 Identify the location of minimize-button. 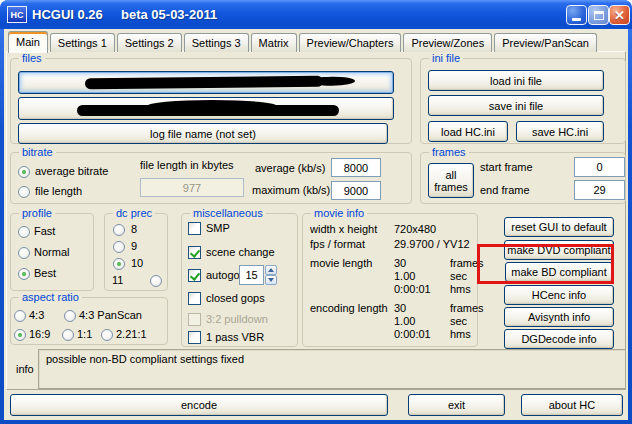
(576, 15).